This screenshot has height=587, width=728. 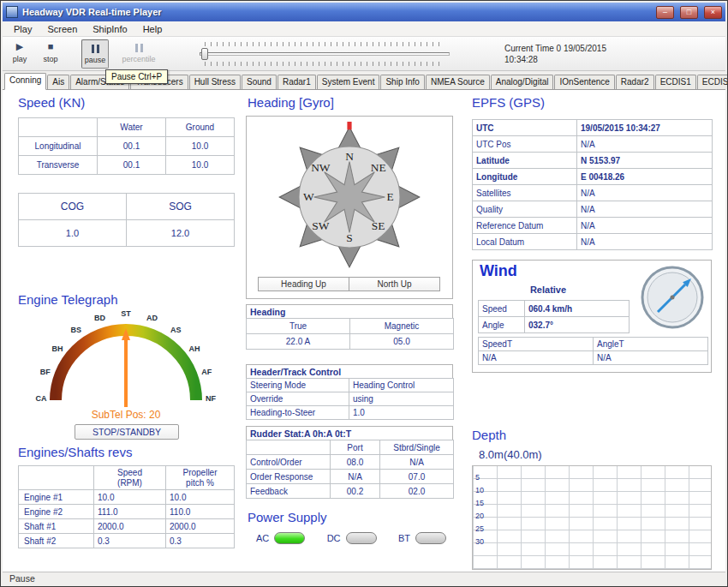 I want to click on tab-ecdis2: ECDIS2, so click(x=713, y=82).